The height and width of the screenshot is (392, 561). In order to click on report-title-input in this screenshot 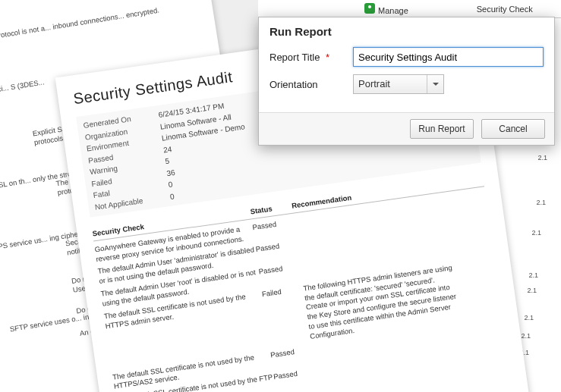, I will do `click(448, 57)`.